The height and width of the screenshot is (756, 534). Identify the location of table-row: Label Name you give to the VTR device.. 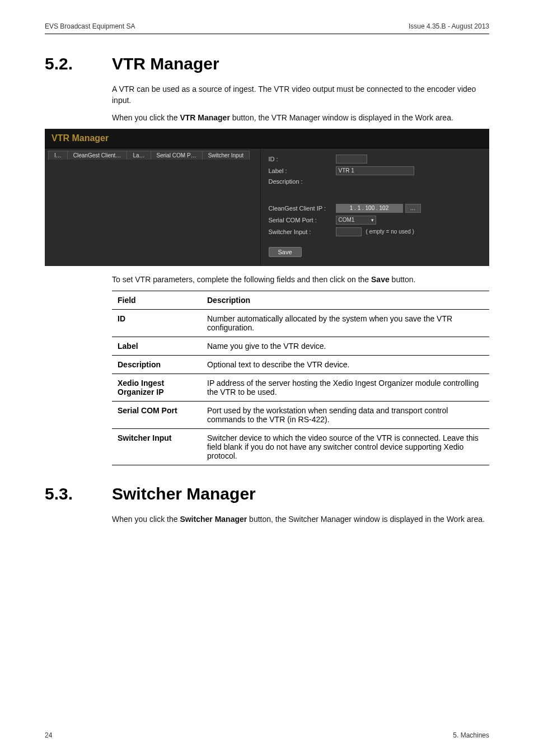
(301, 346).